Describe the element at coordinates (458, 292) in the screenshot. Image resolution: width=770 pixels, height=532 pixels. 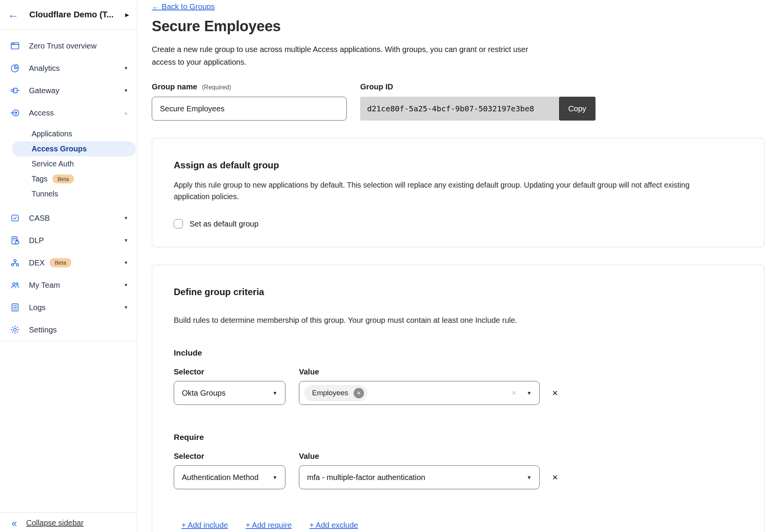
I see `criteria-card-title: Define group criteria` at that location.